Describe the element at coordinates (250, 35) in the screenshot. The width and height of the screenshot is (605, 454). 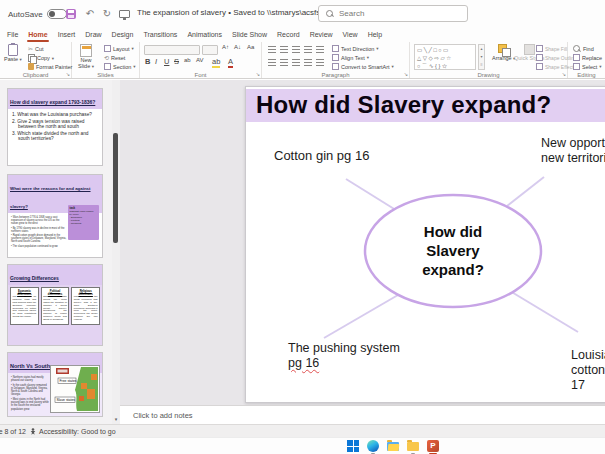
I see `tab-slide-show: Slide Show` at that location.